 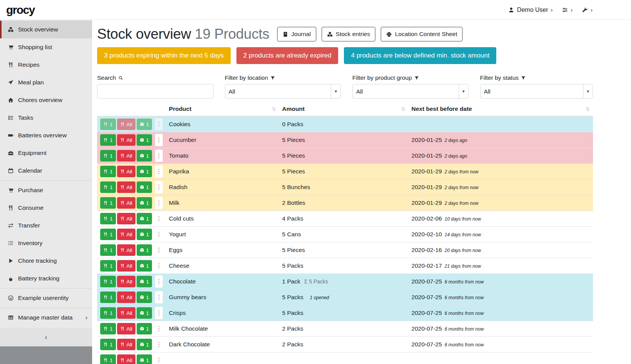 What do you see at coordinates (155, 91) in the screenshot?
I see `search-input` at bounding box center [155, 91].